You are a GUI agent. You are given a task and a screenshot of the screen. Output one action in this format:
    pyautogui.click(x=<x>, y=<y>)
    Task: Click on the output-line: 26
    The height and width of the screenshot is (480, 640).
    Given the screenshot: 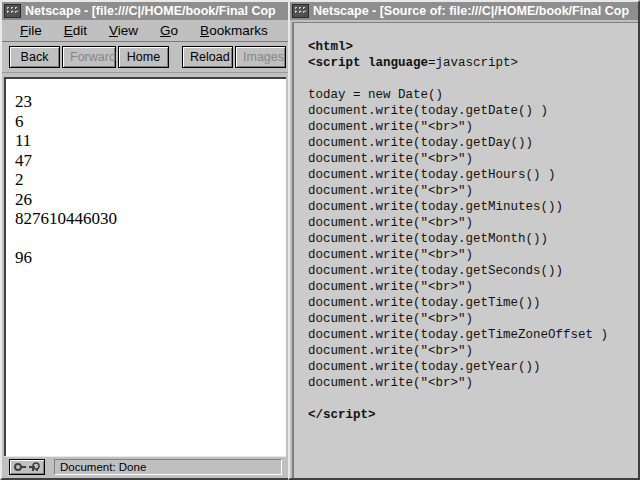 What is the action you would take?
    pyautogui.click(x=150, y=200)
    